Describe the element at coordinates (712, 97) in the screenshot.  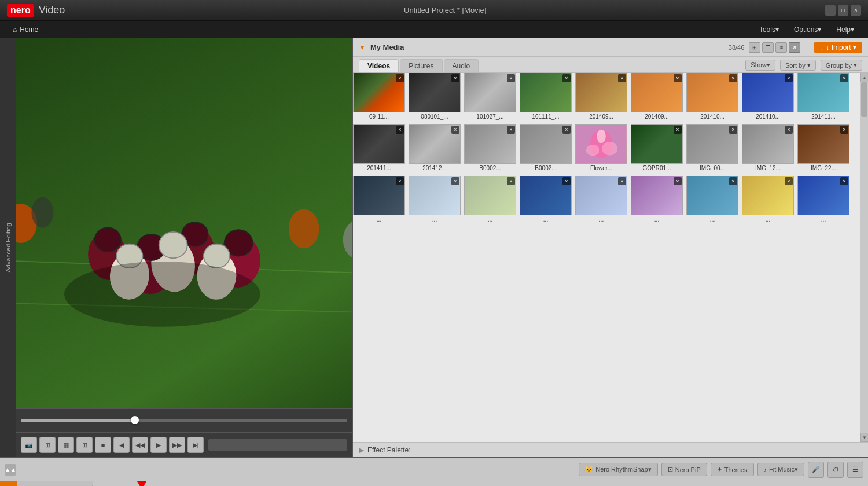
I see `media-thumb-7: × 201410...` at that location.